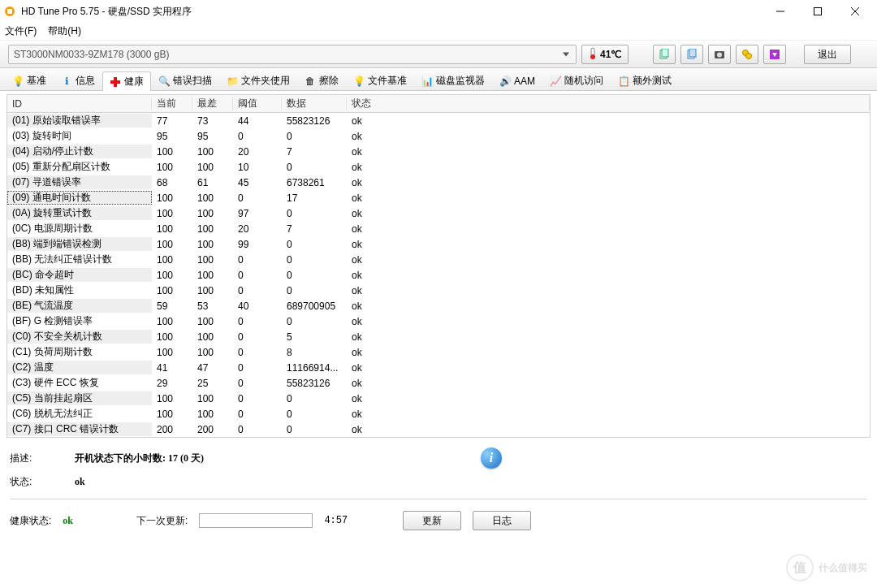  Describe the element at coordinates (80, 322) in the screenshot. I see `cell-id: (BF) G 检测错误率` at that location.